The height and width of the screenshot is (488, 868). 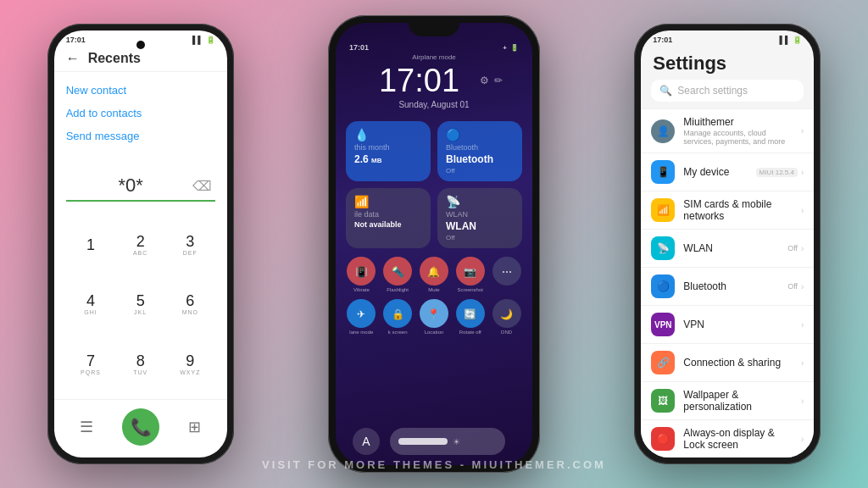 What do you see at coordinates (470, 271) in the screenshot?
I see `cc-btn-screenshot: 📷` at bounding box center [470, 271].